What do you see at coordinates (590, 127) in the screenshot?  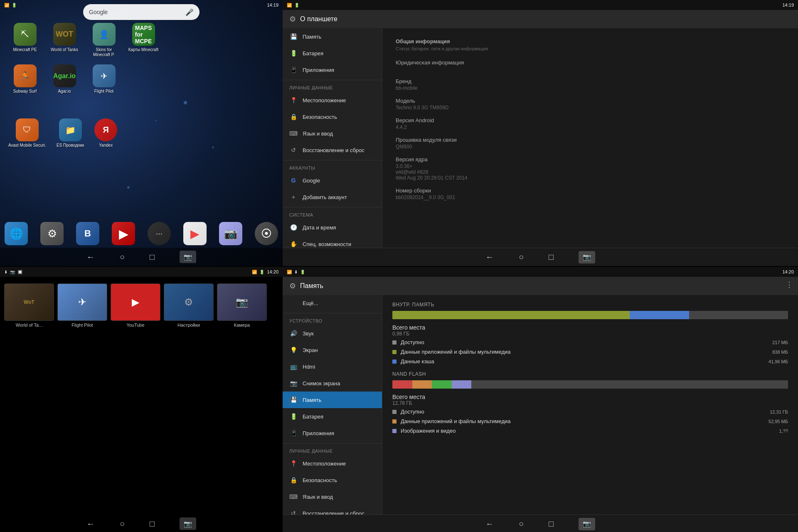 I see `android-version-value: 4.4.2` at bounding box center [590, 127].